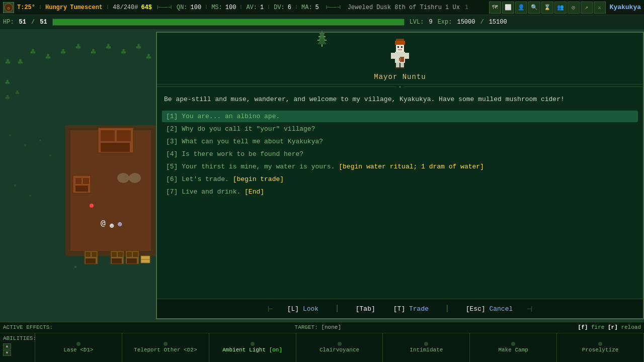  I want to click on ability-slot-2: Teleport Other <D2>, so click(166, 348).